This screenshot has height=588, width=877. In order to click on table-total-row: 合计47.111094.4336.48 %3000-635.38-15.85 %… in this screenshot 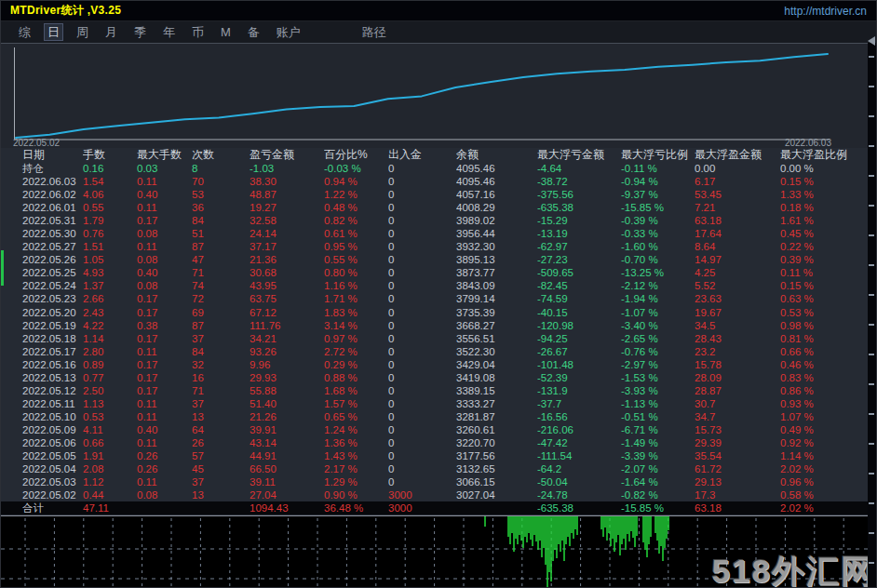, I will do `click(439, 508)`.